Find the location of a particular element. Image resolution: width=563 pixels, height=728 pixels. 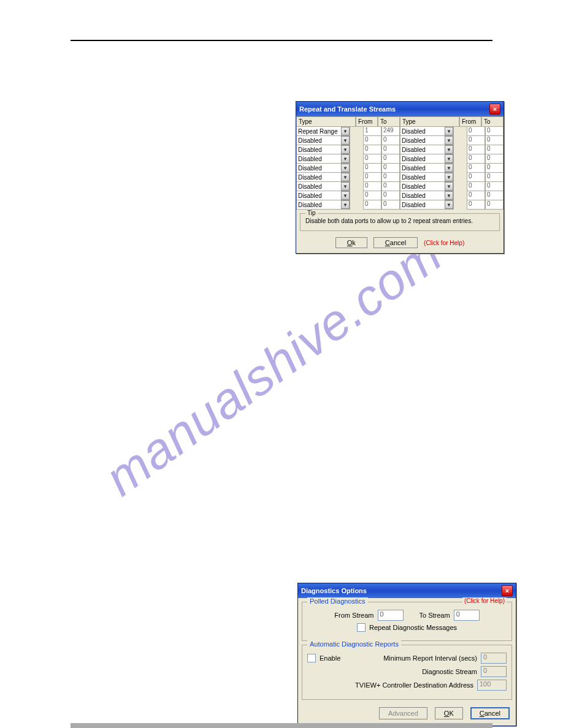

dialog1-button-row: Ok Cancel (Click for Help) is located at coordinates (400, 244).